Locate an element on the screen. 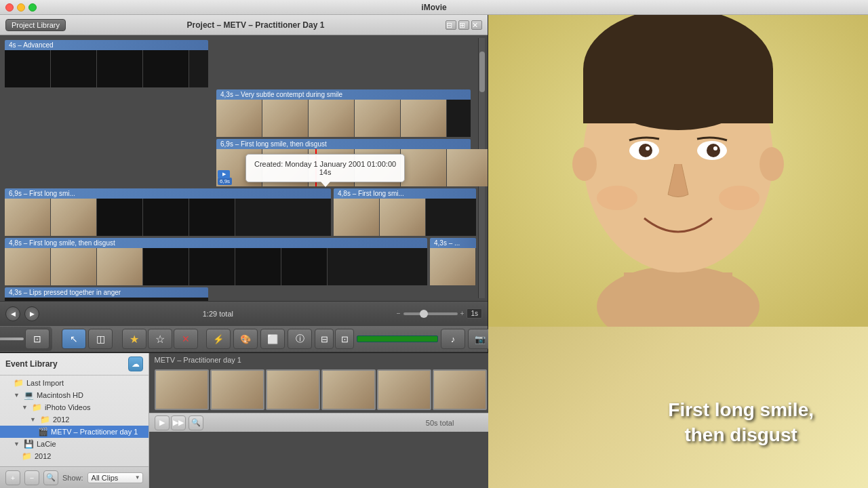 This screenshot has height=488, width=868. sidebar-item-2012-lacie: 📁 2012 is located at coordinates (75, 456).